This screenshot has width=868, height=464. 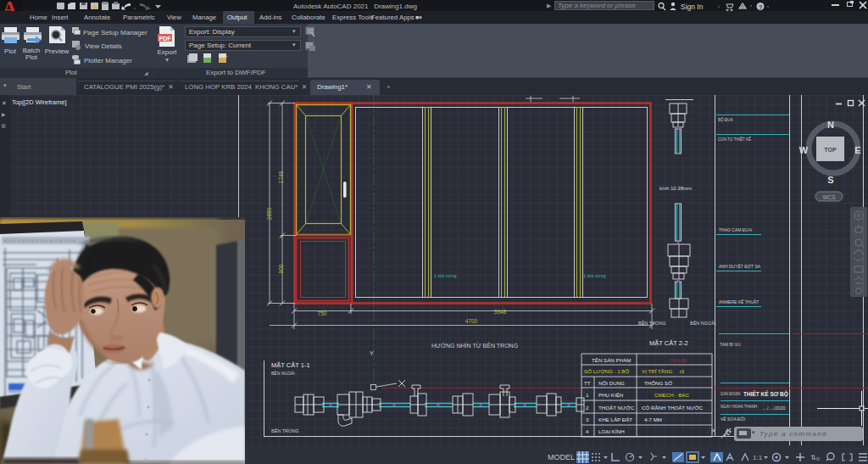 I want to click on svg-text: LOẠI KÍNH, so click(x=612, y=431).